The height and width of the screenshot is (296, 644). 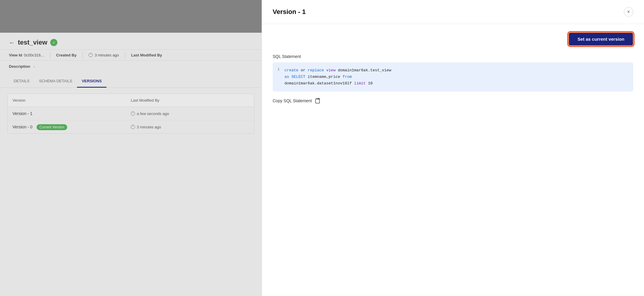 I want to click on table-row: Version - 0 Current Version 3 minutes ag…, so click(x=131, y=127).